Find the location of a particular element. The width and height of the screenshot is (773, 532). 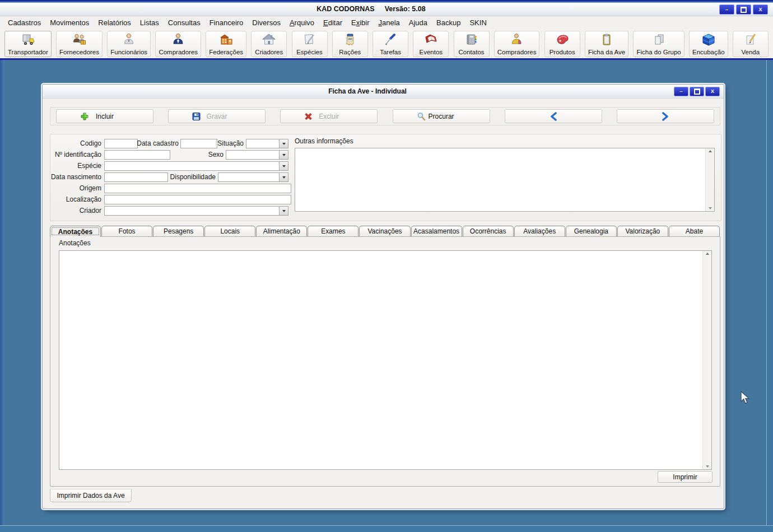

menu-relatorios: Relatórios is located at coordinates (114, 22).